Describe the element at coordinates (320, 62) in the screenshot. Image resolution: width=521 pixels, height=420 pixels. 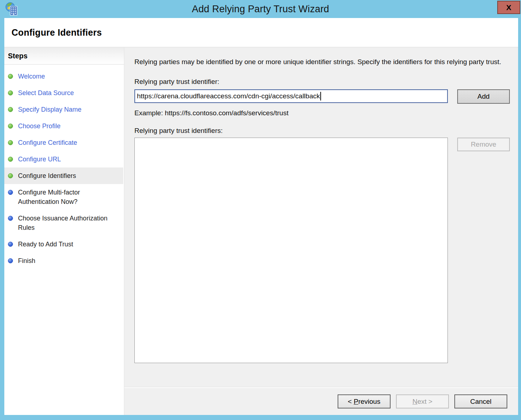
I see `page-description: Relying parties may be identified by one…` at that location.